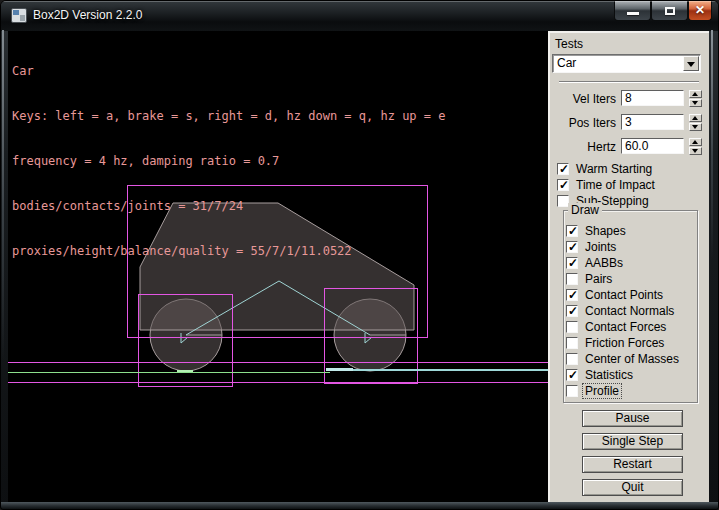 The width and height of the screenshot is (719, 510). What do you see at coordinates (624, 359) in the screenshot?
I see `checkbox-row-center-of-masses: Center of Masses` at bounding box center [624, 359].